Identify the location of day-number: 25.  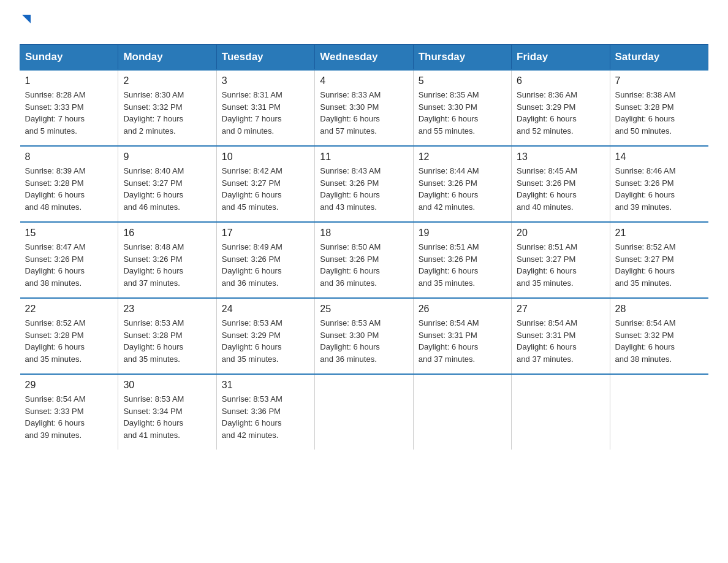
(364, 309).